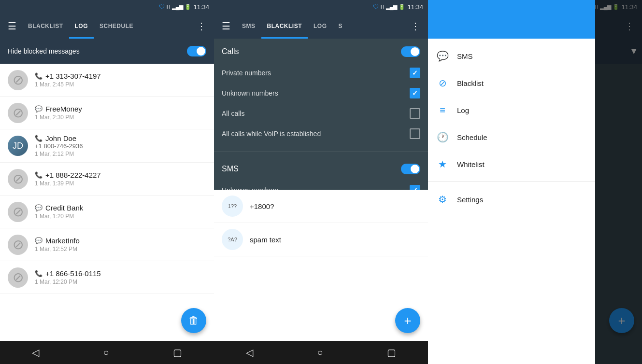 This screenshot has height=364, width=642. Describe the element at coordinates (121, 109) in the screenshot. I see `log-name: 💬 FreeMoney` at that location.